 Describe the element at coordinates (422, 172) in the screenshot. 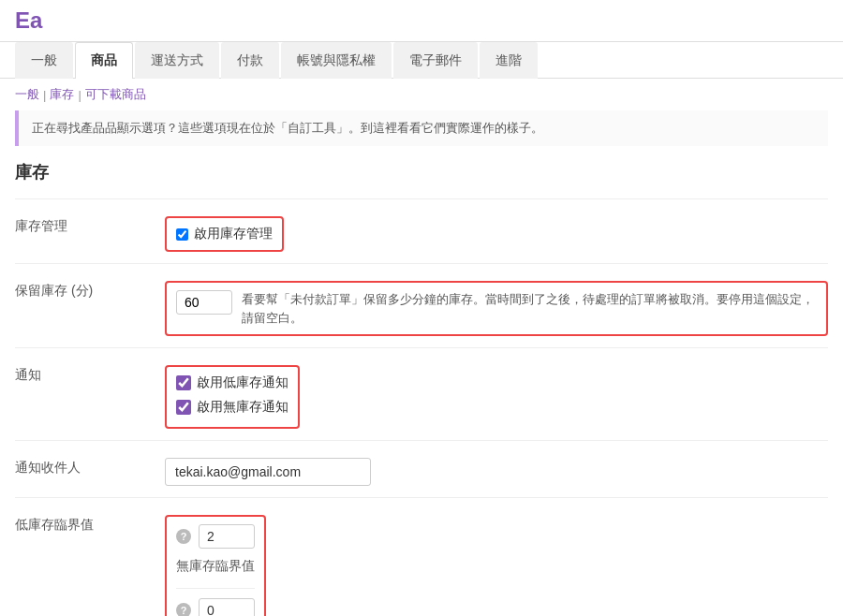

I see `section-title: 庫存` at that location.